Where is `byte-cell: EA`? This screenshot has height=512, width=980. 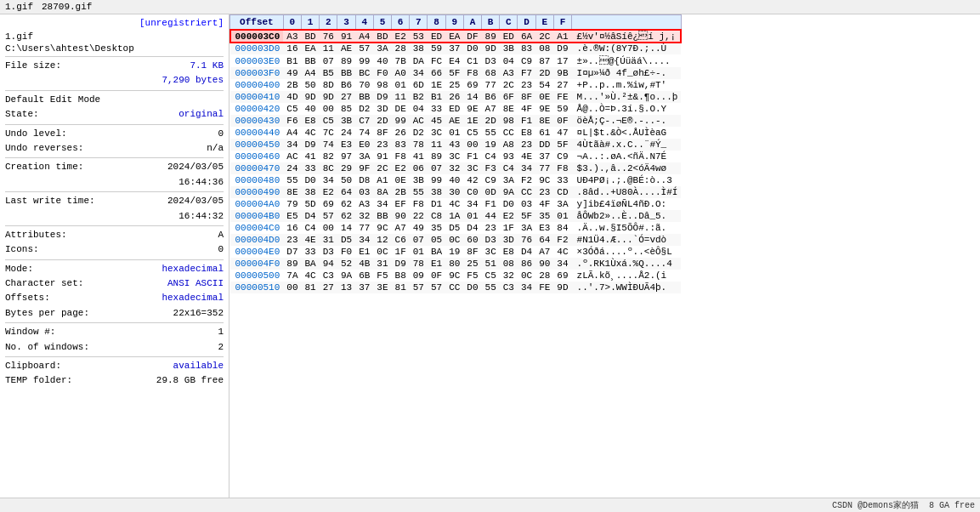 byte-cell: EA is located at coordinates (454, 37).